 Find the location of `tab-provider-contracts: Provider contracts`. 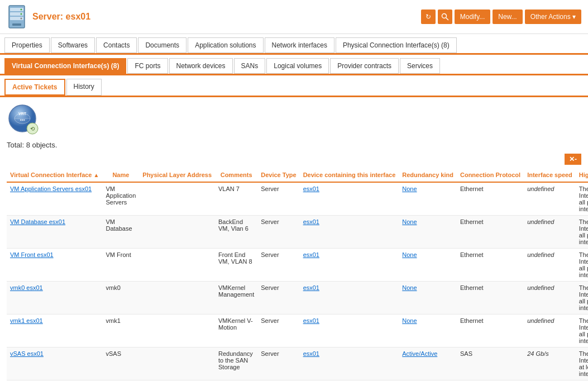

tab-provider-contracts: Provider contracts is located at coordinates (364, 66).